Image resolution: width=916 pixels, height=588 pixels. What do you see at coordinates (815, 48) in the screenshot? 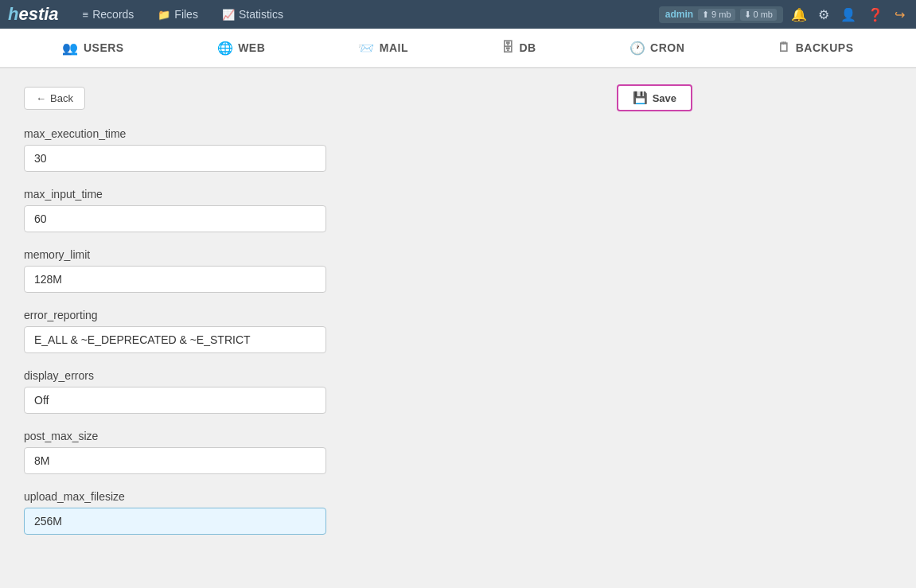
I see `nav-backups: 🗒 BACKUPS` at bounding box center [815, 48].